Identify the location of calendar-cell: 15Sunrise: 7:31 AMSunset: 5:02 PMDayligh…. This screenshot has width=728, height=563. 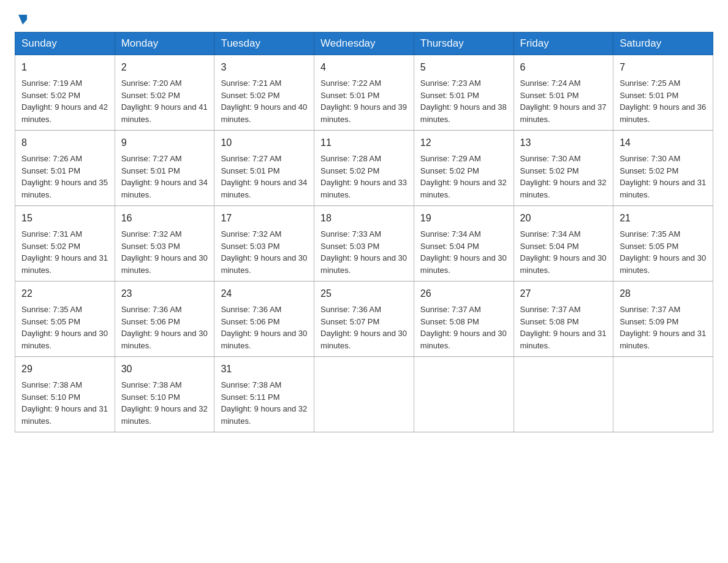
(65, 244).